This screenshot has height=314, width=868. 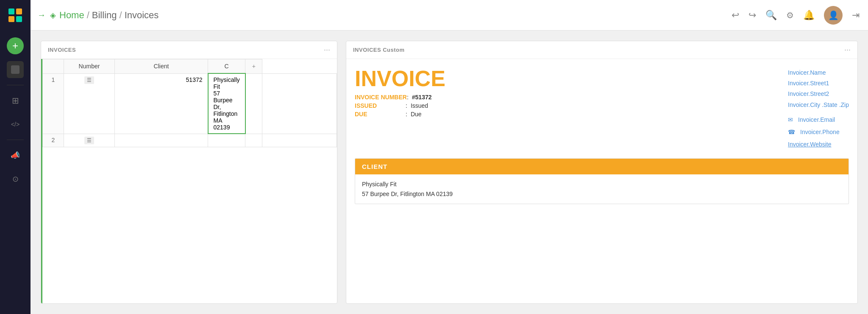 I want to click on invoicer-email: Invoicer.Email, so click(x=816, y=120).